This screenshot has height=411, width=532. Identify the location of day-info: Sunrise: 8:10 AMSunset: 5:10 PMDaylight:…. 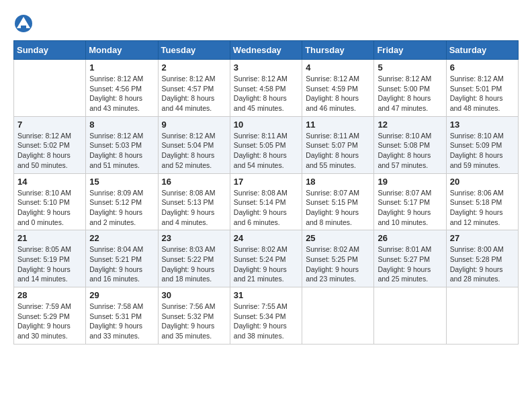
(50, 208).